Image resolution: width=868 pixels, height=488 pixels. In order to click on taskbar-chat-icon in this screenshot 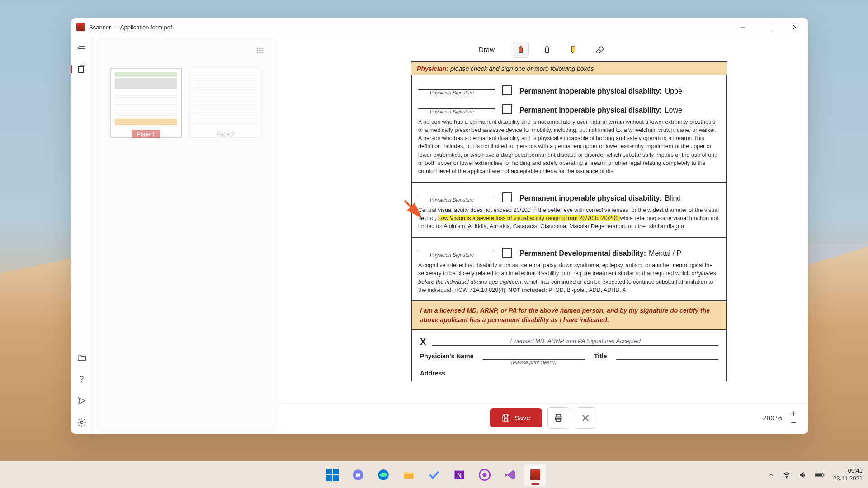, I will do `click(358, 475)`.